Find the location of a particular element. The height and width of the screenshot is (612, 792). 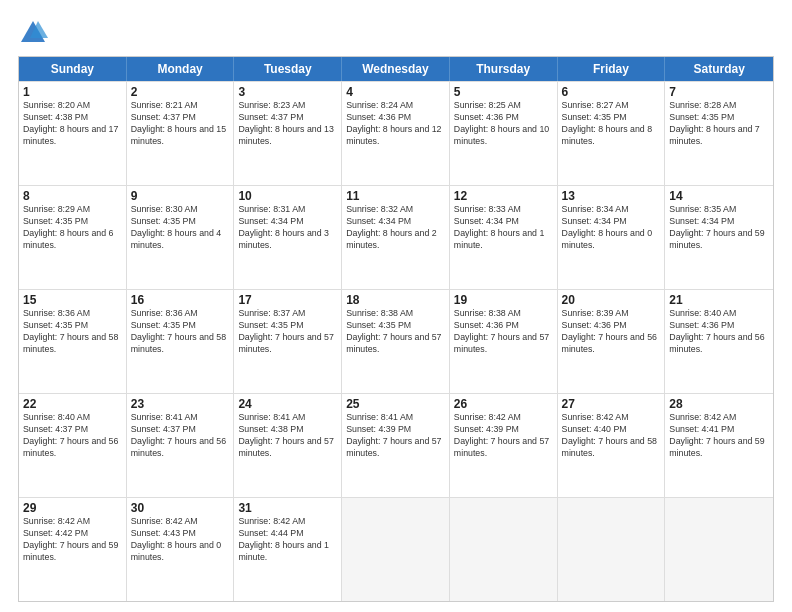

calendar-cell: 23Sunrise: 8:41 AM Sunset: 4:37 PM Dayli… is located at coordinates (181, 446).